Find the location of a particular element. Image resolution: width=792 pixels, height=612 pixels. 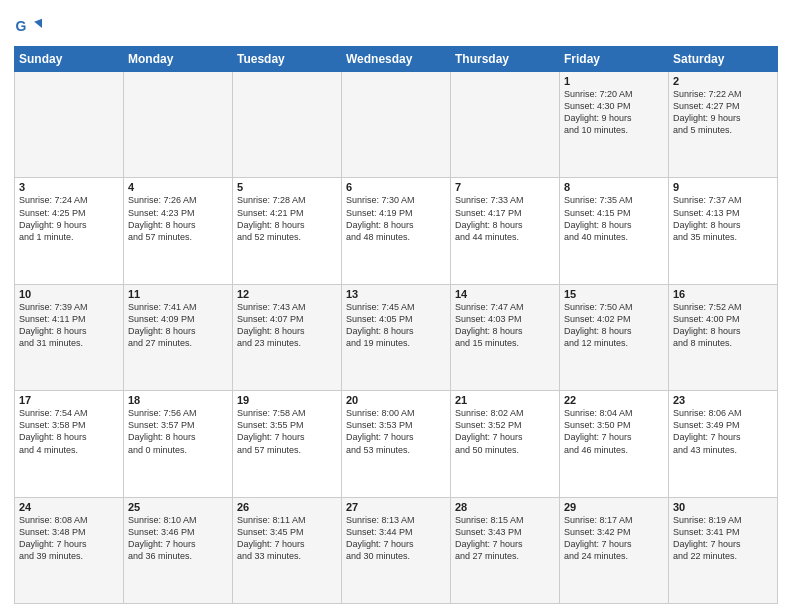

day-number: 15 is located at coordinates (614, 294).